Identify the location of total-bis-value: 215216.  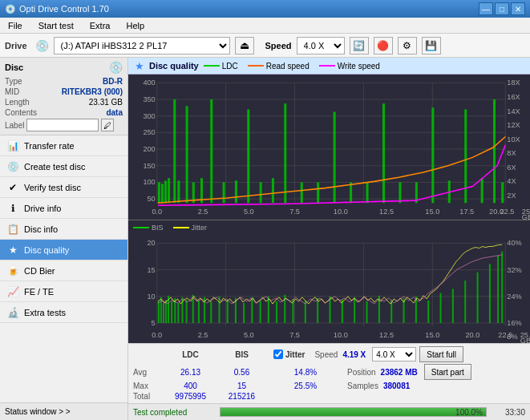
(242, 396).